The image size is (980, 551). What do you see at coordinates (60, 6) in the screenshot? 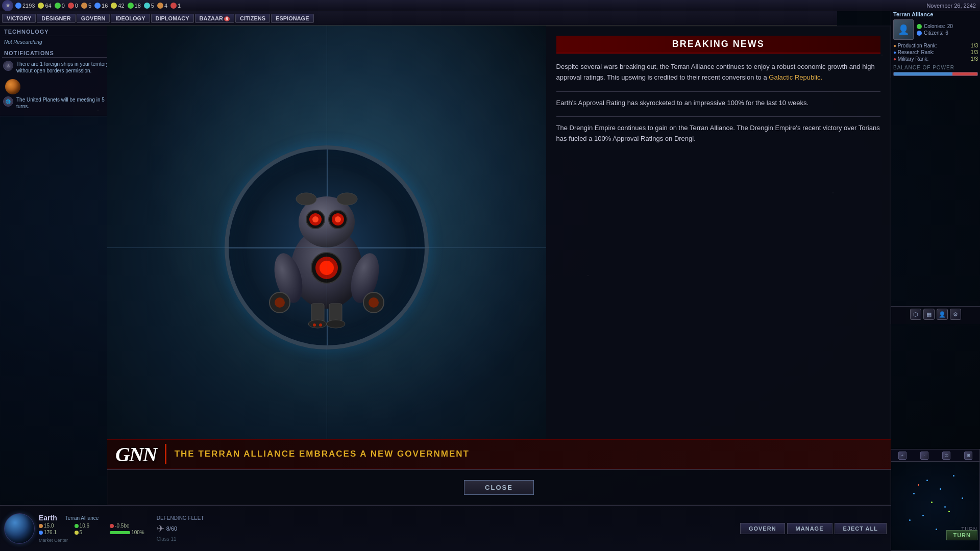
I see `resource-r2: 0` at bounding box center [60, 6].